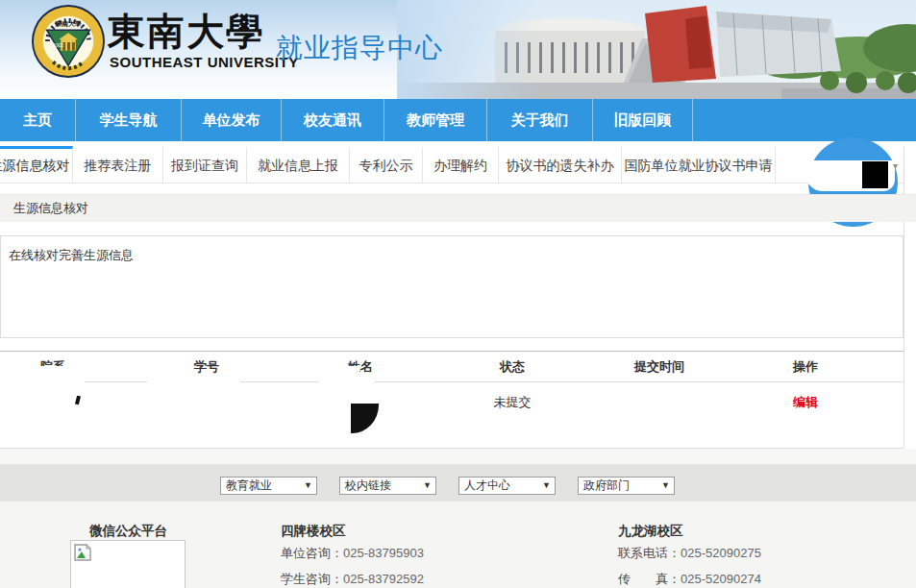 This screenshot has height=588, width=916. Describe the element at coordinates (512, 367) in the screenshot. I see `col-header-status: 状态` at that location.